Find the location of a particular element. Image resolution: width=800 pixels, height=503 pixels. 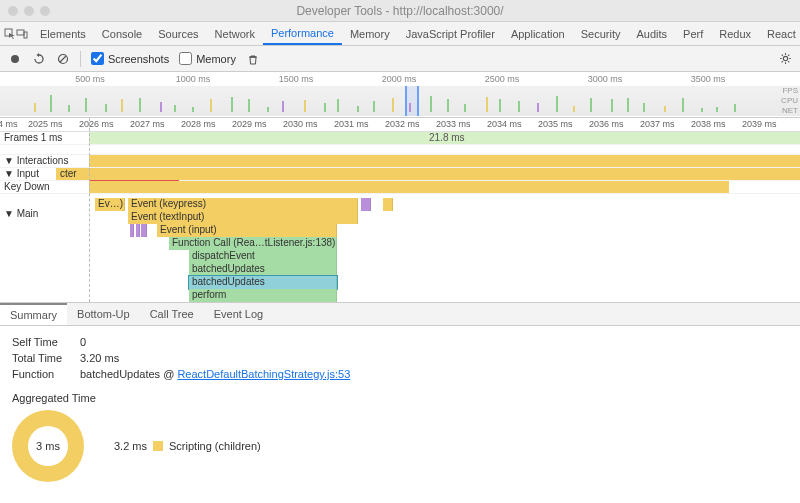

tab-redux: Redux is located at coordinates (735, 34).